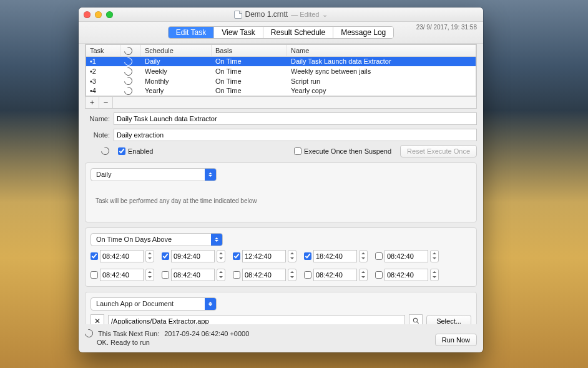 The width and height of the screenshot is (588, 368). I want to click on task-schedule: Weekly, so click(176, 71).